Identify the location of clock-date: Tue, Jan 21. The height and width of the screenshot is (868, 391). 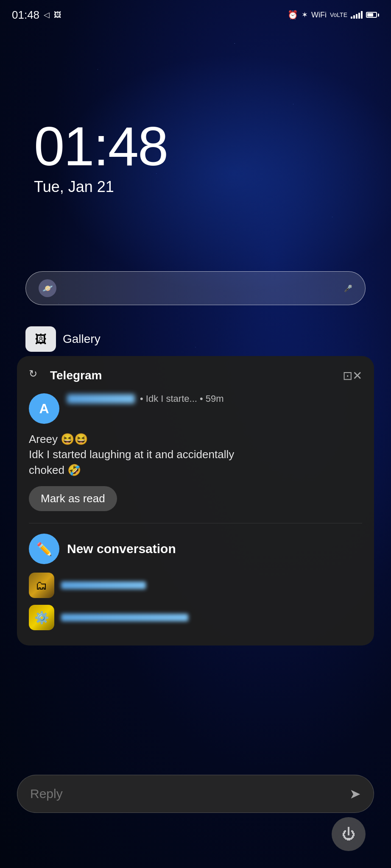
(101, 187).